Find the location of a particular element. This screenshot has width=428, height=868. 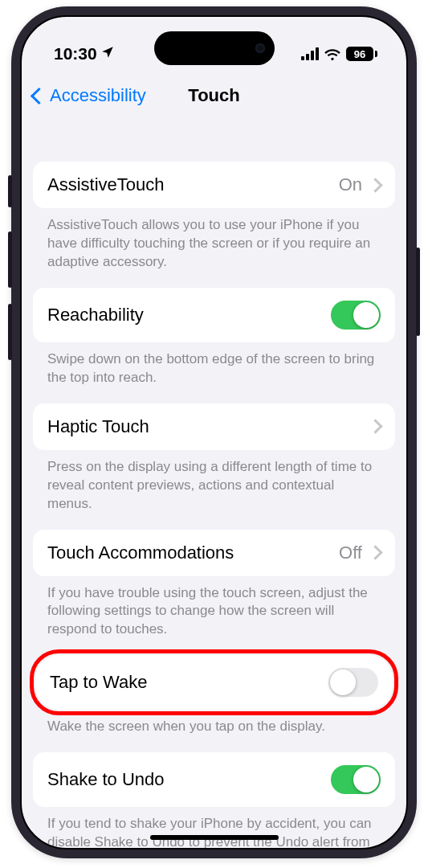

cellular-signal-icon is located at coordinates (310, 54).